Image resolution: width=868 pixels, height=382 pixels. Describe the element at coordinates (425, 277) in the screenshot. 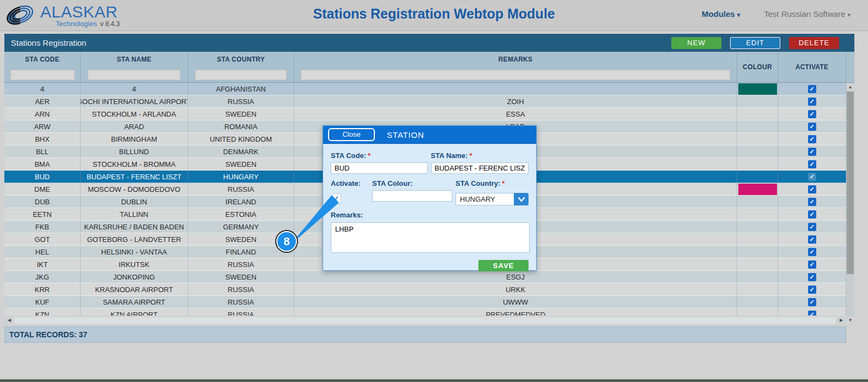

I see `table-row: JKGJONKOPINGSWEDENESGJ✓` at that location.